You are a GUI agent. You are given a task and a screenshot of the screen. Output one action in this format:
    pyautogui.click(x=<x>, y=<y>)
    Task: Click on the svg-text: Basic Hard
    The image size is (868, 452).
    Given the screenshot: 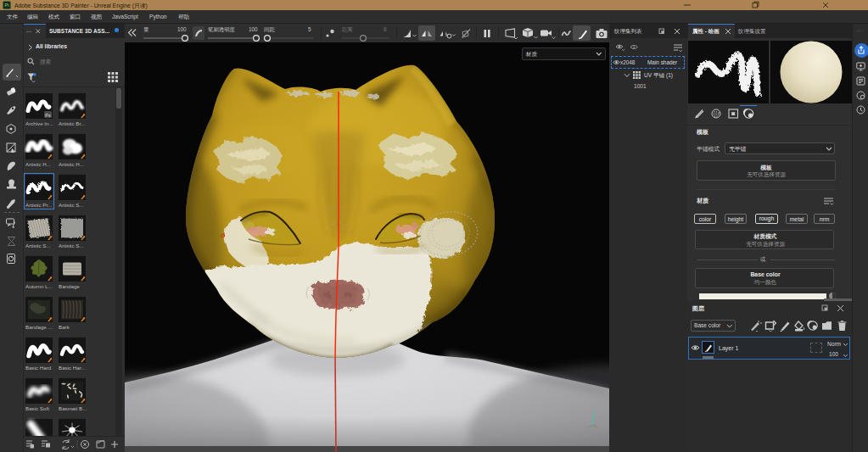 What is the action you would take?
    pyautogui.click(x=39, y=368)
    